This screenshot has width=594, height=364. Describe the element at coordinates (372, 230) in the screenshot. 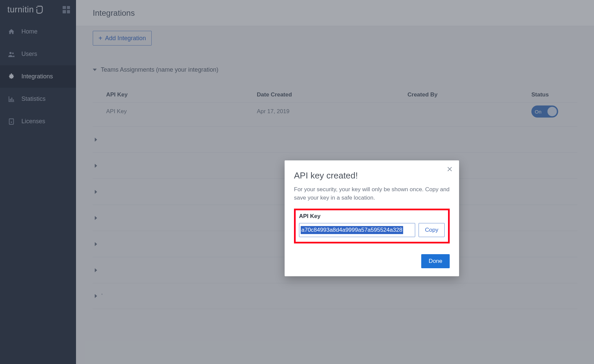

I see `api-key-row: a70c84993a8d4a9999a57a595524a328 Copy` at that location.